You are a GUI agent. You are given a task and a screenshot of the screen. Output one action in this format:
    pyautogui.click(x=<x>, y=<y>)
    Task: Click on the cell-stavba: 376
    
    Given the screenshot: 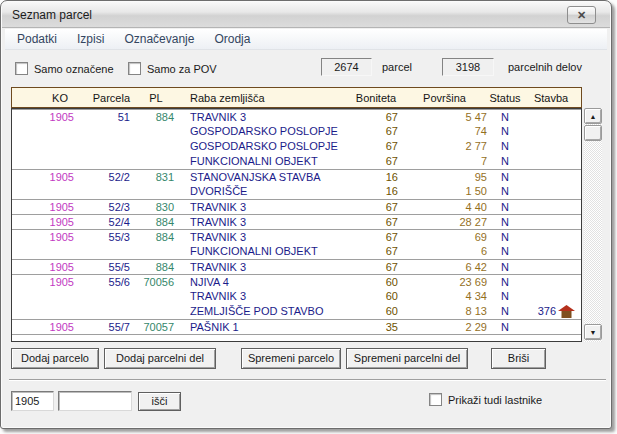 What is the action you would take?
    pyautogui.click(x=551, y=312)
    